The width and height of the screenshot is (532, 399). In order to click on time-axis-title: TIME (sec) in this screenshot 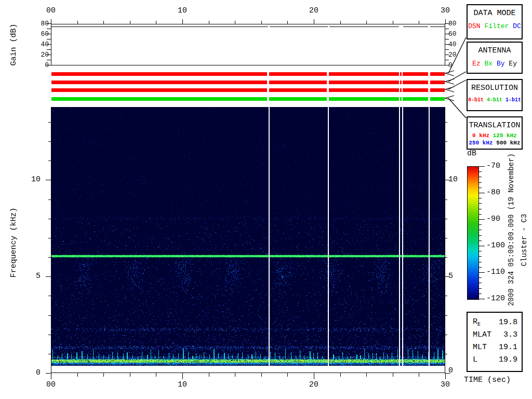, I will do `click(487, 380)`.